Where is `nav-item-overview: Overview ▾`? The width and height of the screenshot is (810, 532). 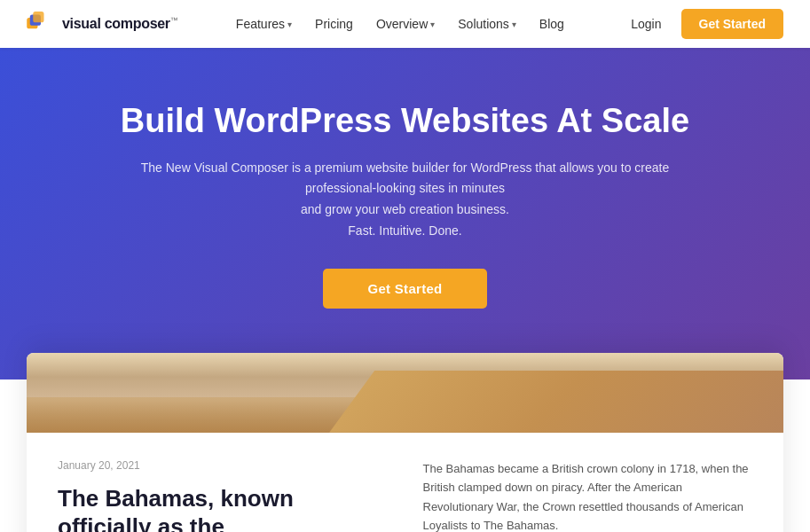 nav-item-overview: Overview ▾ is located at coordinates (405, 24).